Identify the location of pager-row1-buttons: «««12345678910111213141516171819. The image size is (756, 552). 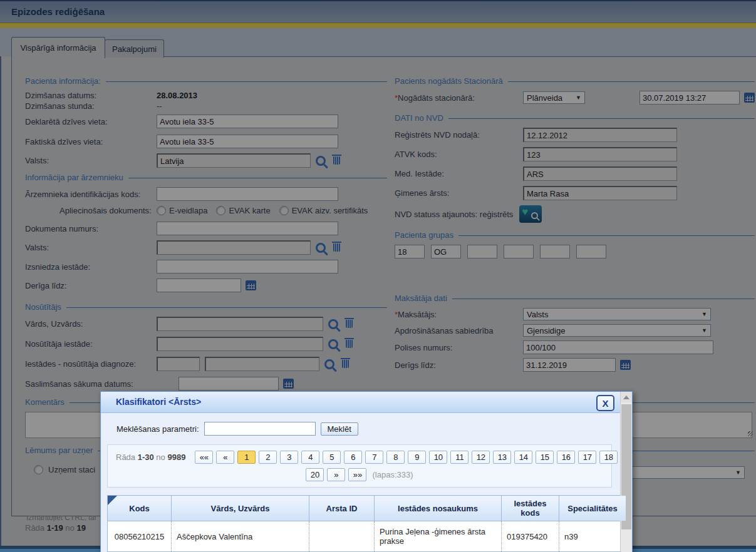
(413, 457).